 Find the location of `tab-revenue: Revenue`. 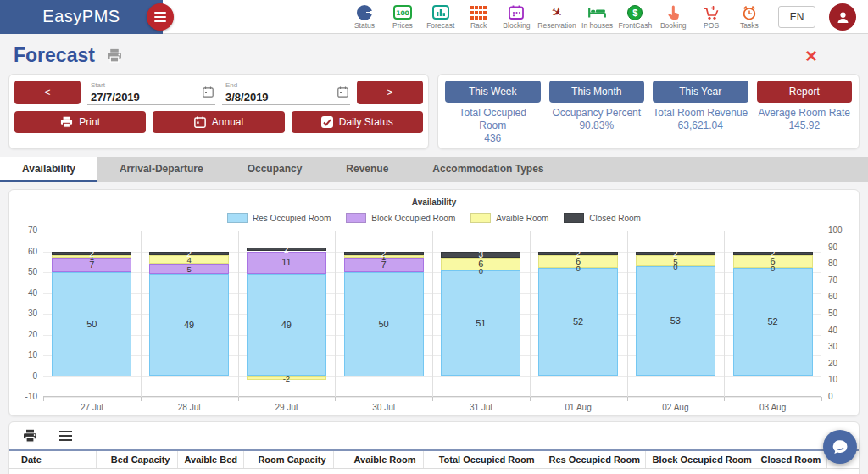

tab-revenue: Revenue is located at coordinates (367, 170).